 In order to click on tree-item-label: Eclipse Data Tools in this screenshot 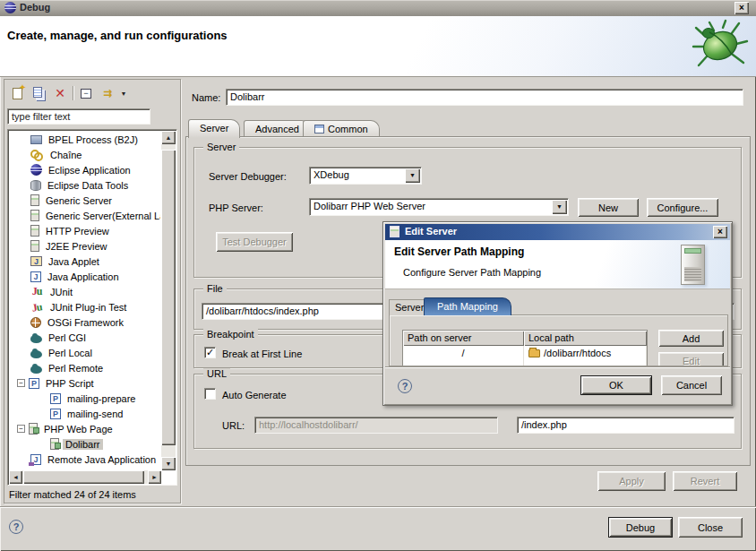, I will do `click(88, 185)`.